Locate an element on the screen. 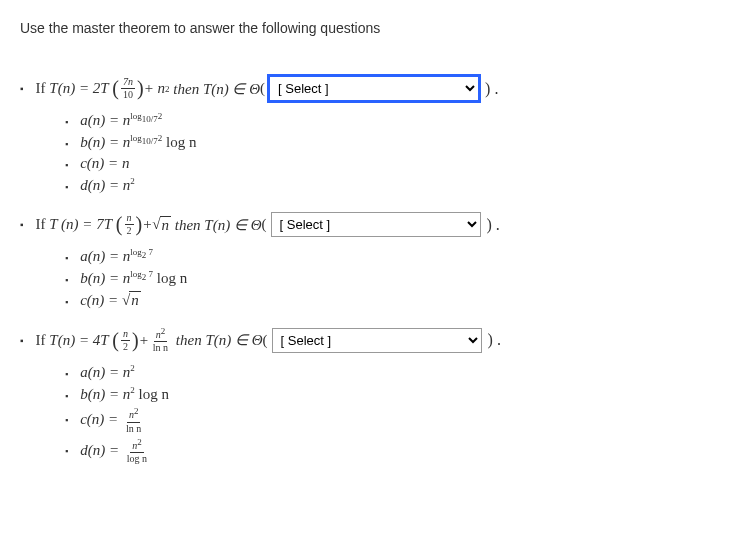 Image resolution: width=730 pixels, height=543 pixels. q3-suffix: ) . is located at coordinates (494, 340).